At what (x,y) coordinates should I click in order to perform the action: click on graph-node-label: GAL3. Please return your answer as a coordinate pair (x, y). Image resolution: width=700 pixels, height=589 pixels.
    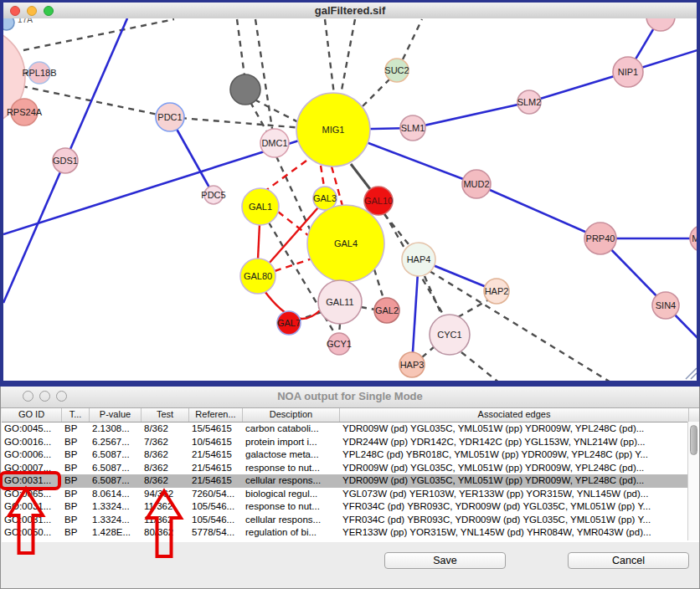
    Looking at the image, I should click on (325, 198).